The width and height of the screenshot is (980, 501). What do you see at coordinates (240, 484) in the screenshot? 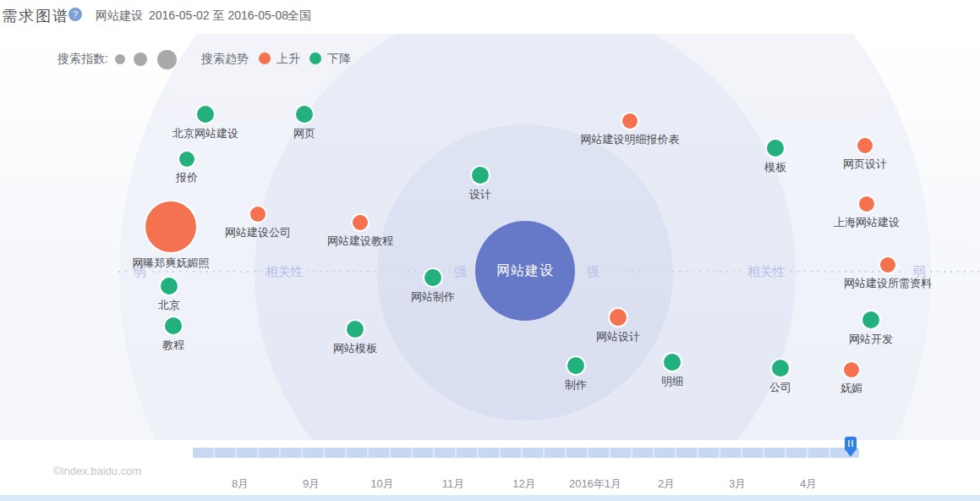
I see `timeline-month-label: 8月` at bounding box center [240, 484].